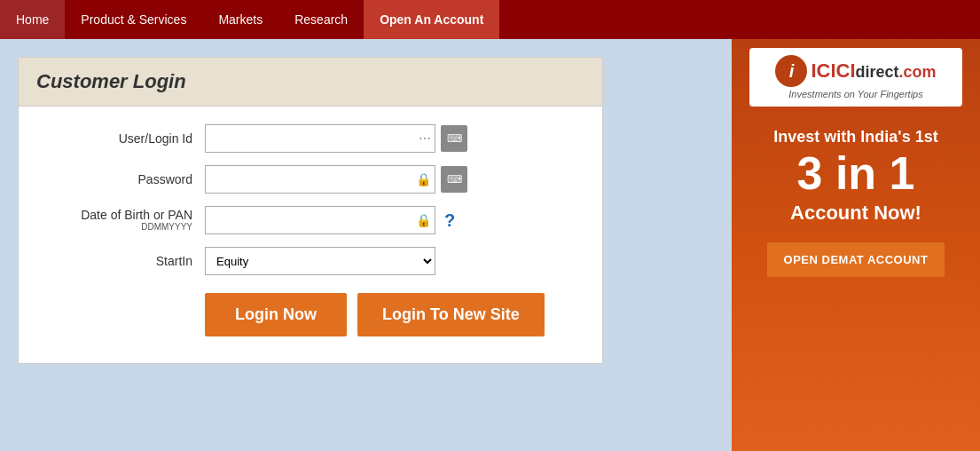  Describe the element at coordinates (454, 179) in the screenshot. I see `password-keyboard-icon: ⌨` at that location.